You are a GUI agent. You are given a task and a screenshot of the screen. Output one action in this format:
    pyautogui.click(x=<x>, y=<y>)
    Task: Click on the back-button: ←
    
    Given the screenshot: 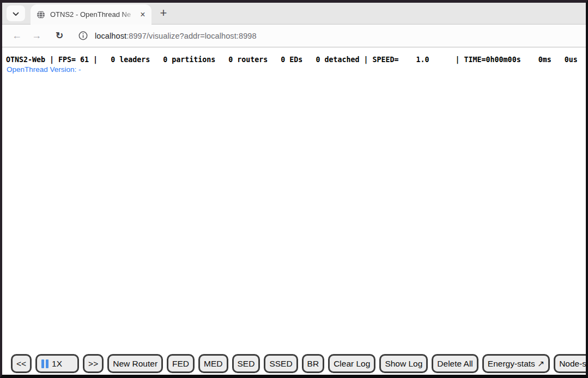 What is the action you would take?
    pyautogui.click(x=17, y=36)
    